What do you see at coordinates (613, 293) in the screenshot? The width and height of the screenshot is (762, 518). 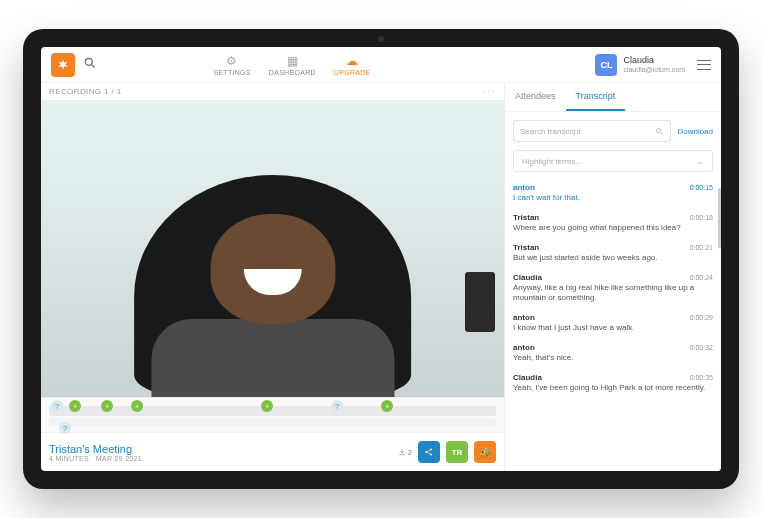 I see `entry-text: Anyway, like a big real hike like someth…` at bounding box center [613, 293].